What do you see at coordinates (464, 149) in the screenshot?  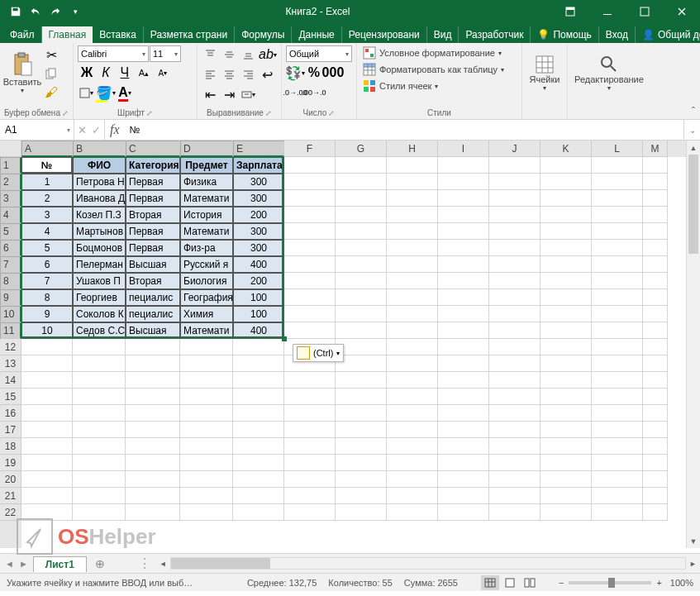 I see `column-header-I: I` at bounding box center [464, 149].